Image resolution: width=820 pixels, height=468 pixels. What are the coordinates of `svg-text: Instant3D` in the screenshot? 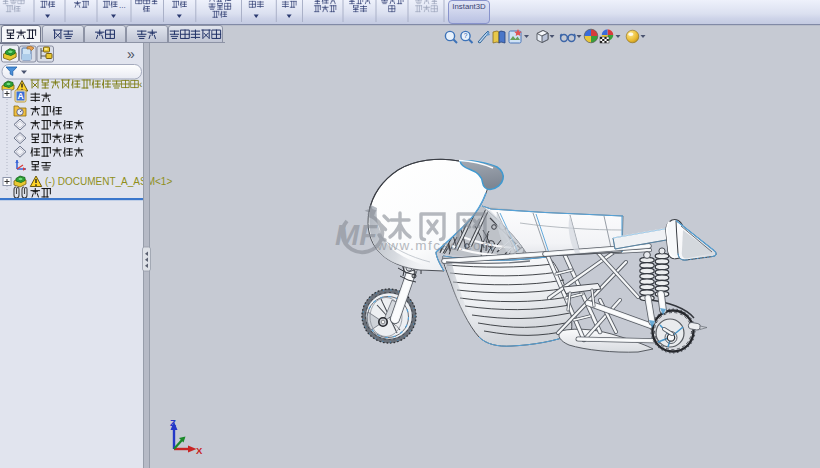 It's located at (469, 6).